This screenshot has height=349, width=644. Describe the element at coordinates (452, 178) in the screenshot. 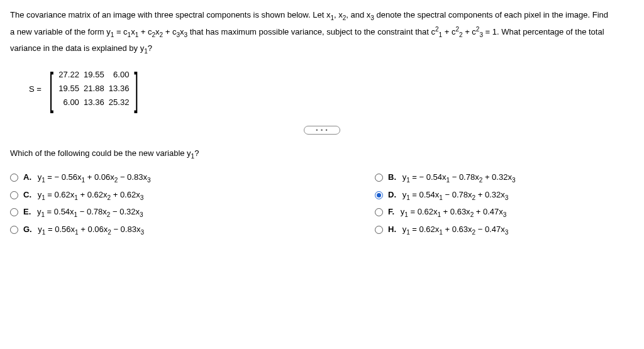

I see `option-b-text: B. y1 = − 0.54x1 − 0.78x2 + 0.32x3` at that location.